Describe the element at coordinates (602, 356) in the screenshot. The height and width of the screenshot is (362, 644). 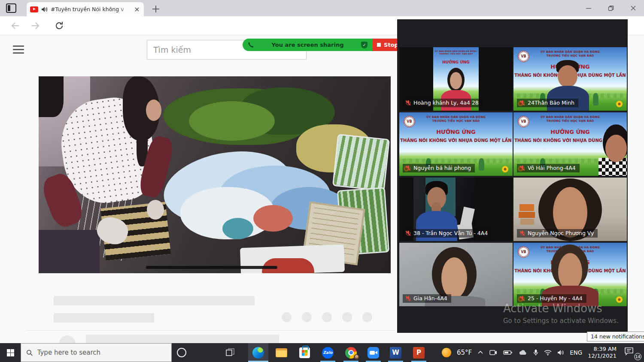
I see `date: 12/1/2021` at that location.